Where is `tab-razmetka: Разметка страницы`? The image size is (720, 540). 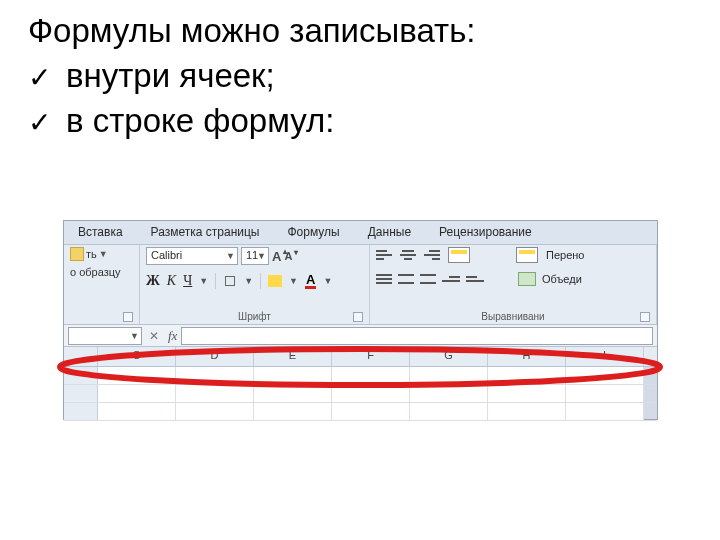
tab-razmetka: Разметка страницы is located at coordinates (206, 232).